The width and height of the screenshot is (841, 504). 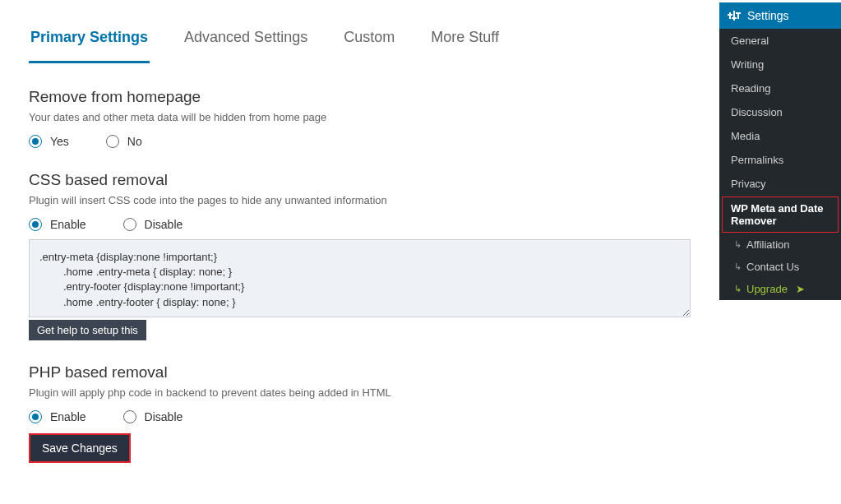 I want to click on sidebar-subitem-label: Affiliation, so click(x=768, y=245).